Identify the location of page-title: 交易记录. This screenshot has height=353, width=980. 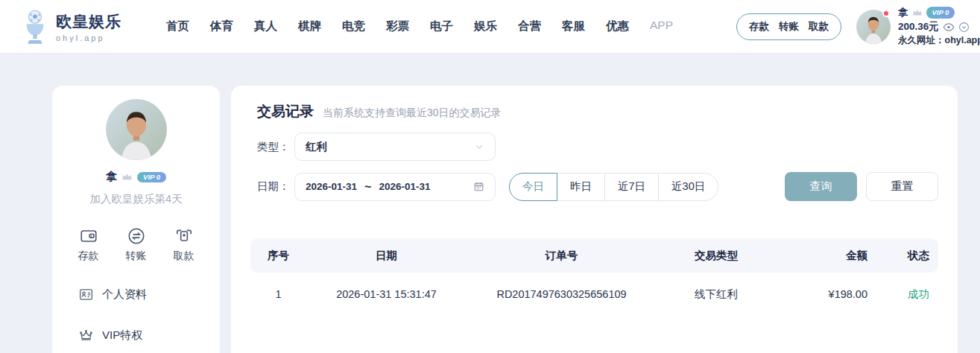
(285, 112).